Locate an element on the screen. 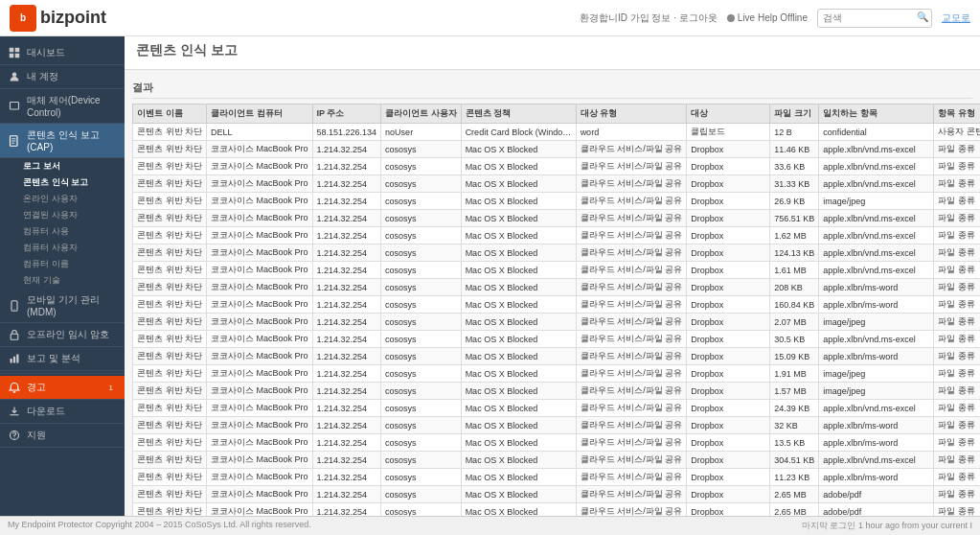 The image size is (980, 535). search-input is located at coordinates (875, 18).